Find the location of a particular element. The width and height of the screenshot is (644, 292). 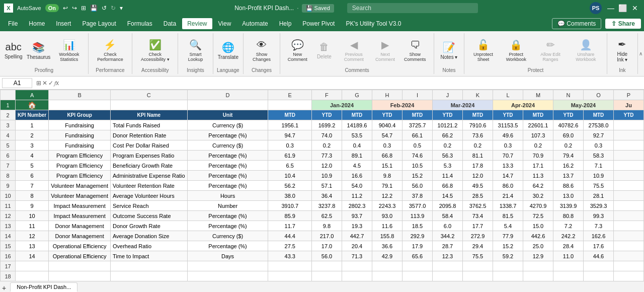

formula-input is located at coordinates (352, 83).